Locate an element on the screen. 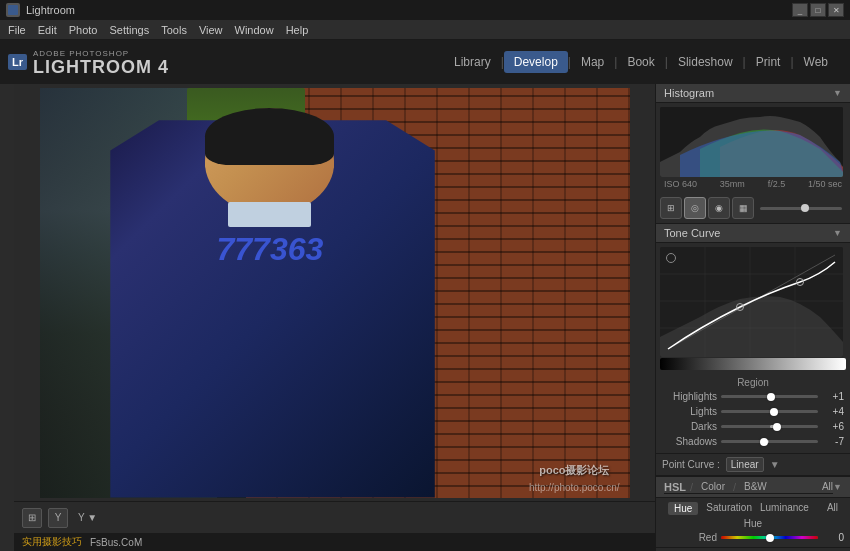 The width and height of the screenshot is (850, 551). person-shirt is located at coordinates (270, 214).